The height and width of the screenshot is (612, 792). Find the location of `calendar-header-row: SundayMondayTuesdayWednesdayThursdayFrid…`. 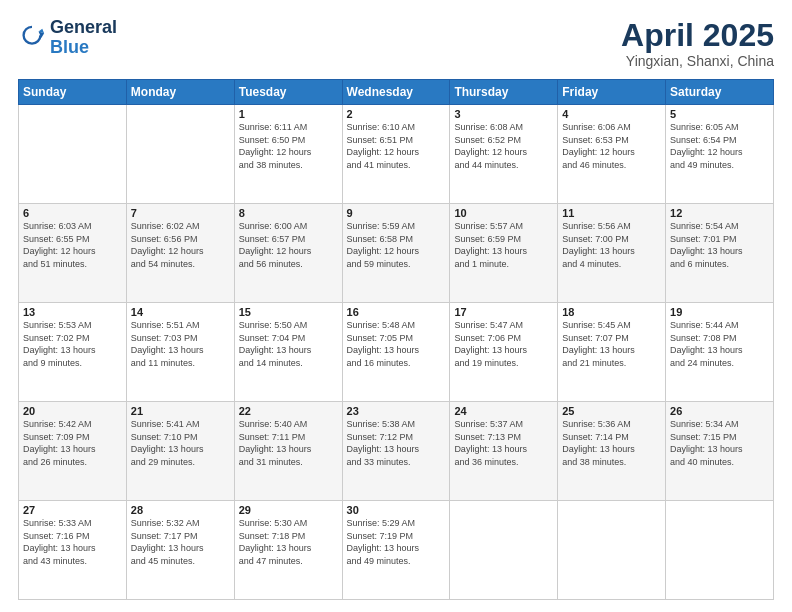

calendar-header-row: SundayMondayTuesdayWednesdayThursdayFrid… is located at coordinates (396, 92).